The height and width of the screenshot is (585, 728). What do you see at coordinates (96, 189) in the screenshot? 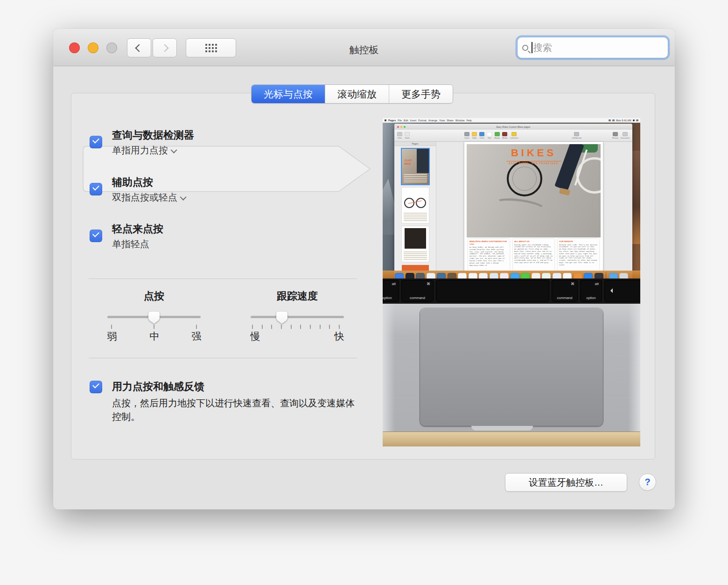
I see `secondary-click-checkbox` at bounding box center [96, 189].